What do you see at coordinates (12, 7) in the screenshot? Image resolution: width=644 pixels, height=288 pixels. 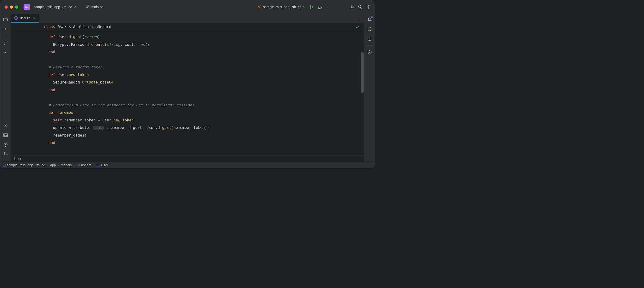 I see `window-controls` at bounding box center [12, 7].